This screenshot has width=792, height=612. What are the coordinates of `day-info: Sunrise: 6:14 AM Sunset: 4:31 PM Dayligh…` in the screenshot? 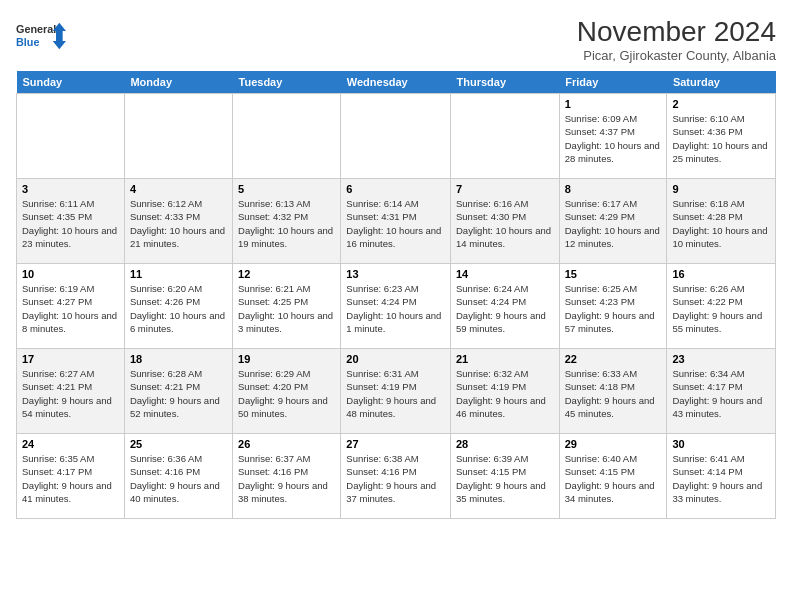 It's located at (396, 224).